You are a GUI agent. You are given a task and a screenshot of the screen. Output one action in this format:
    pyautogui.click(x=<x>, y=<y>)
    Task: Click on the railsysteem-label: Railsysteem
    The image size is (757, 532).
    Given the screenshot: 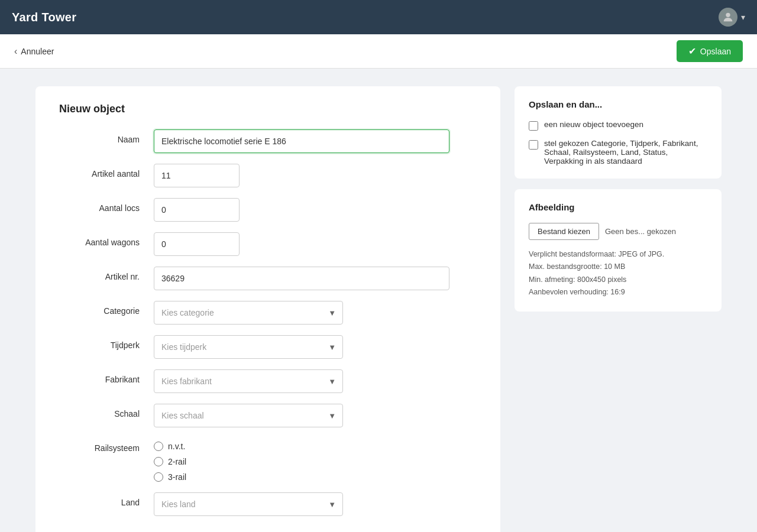 What is the action you would take?
    pyautogui.click(x=106, y=446)
    